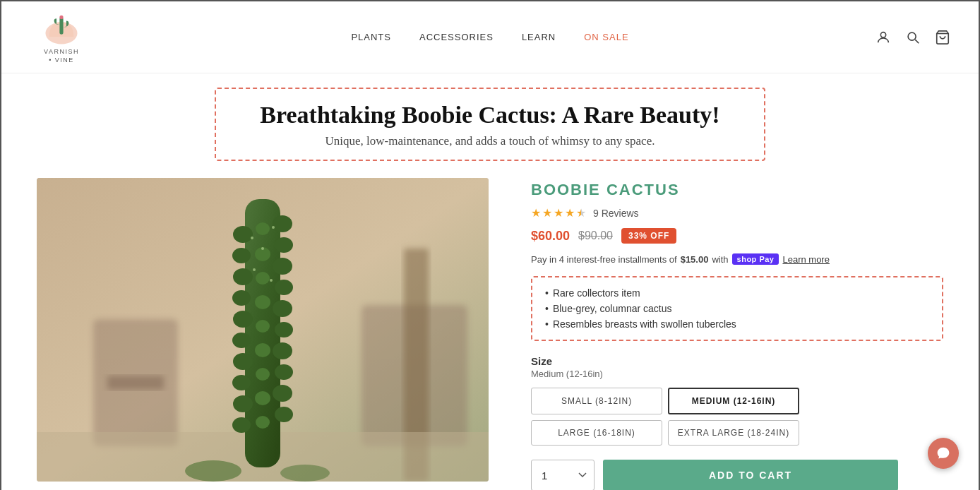 The width and height of the screenshot is (980, 490). I want to click on price-current: $60.00, so click(551, 236).